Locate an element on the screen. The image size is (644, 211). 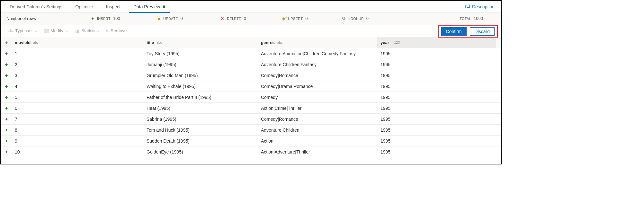
cell-movieid: 4 is located at coordinates (24, 86).